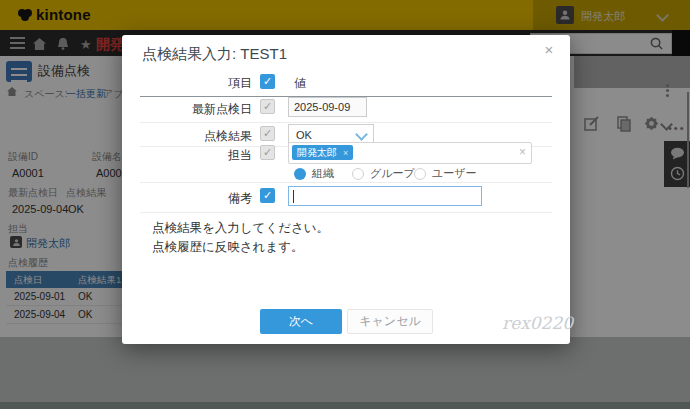 The image size is (690, 409). I want to click on entity-clear-icon: ×, so click(522, 152).